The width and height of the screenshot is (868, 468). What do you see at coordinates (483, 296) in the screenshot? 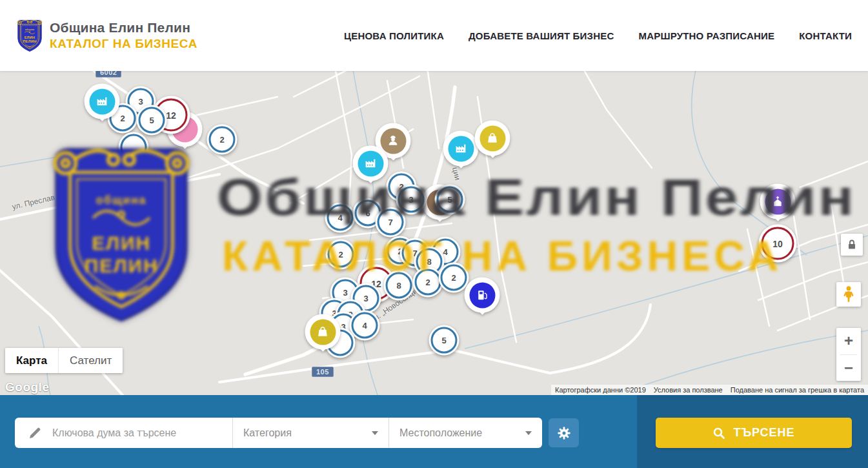
I see `map-marker-fuel` at bounding box center [483, 296].